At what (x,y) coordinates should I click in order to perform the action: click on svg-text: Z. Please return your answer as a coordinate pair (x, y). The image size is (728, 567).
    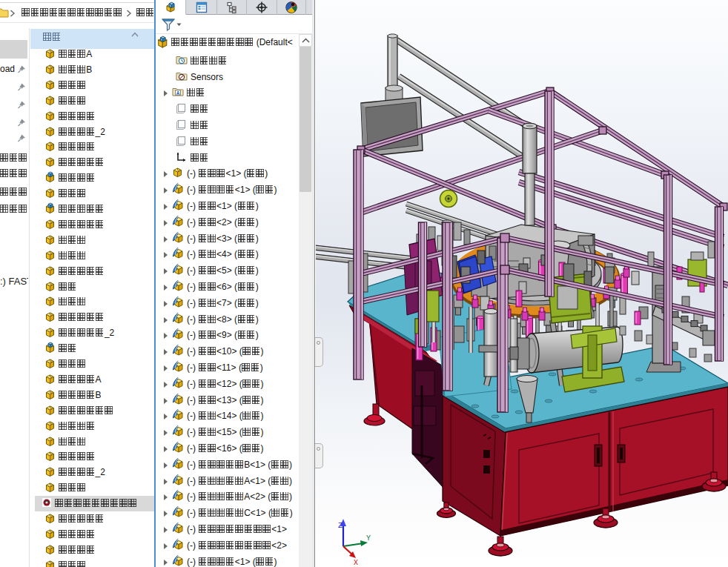
    Looking at the image, I should click on (340, 526).